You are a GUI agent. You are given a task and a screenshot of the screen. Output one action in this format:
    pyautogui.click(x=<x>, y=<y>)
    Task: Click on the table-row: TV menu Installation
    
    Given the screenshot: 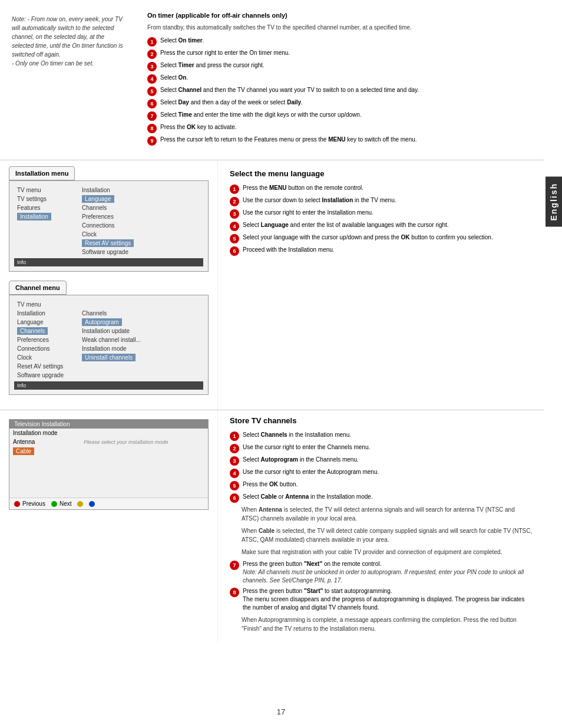 What is the action you would take?
    pyautogui.click(x=108, y=190)
    